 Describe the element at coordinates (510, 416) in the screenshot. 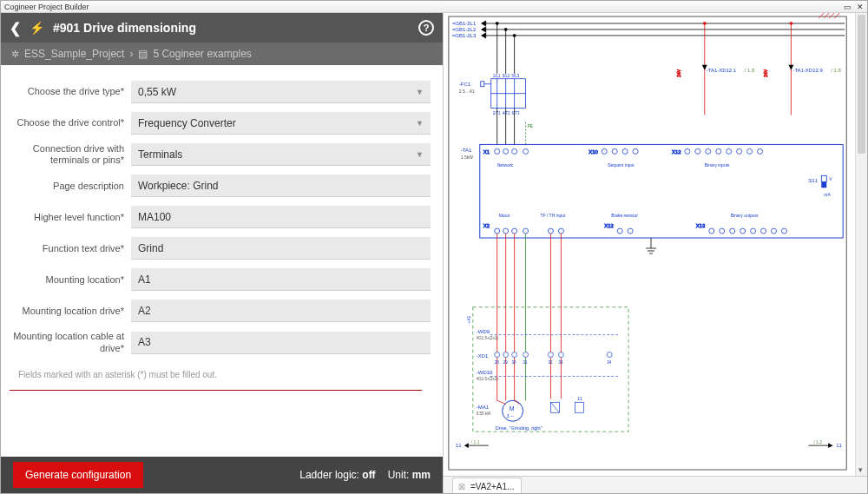

I see `svg-text: 3 ∼` at that location.